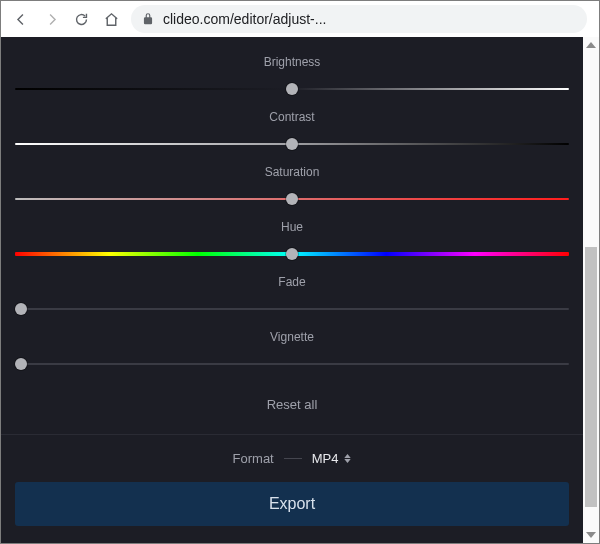  Describe the element at coordinates (112, 20) in the screenshot. I see `home-icon` at that location.